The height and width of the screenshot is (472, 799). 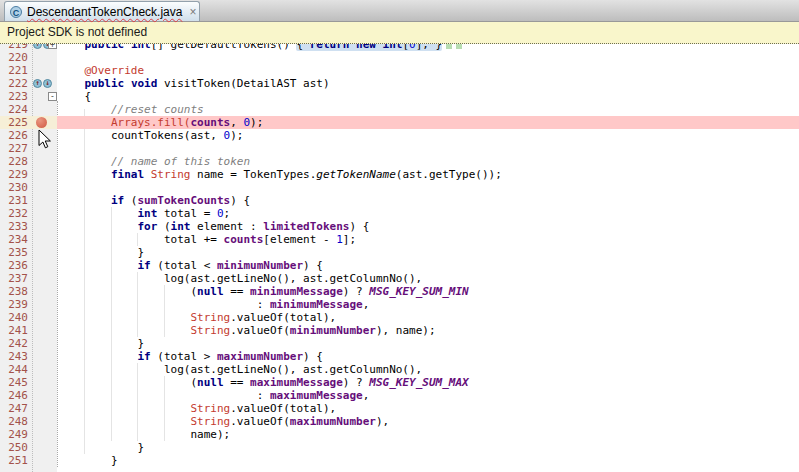 What do you see at coordinates (14, 148) in the screenshot?
I see `line-number: 227` at bounding box center [14, 148].